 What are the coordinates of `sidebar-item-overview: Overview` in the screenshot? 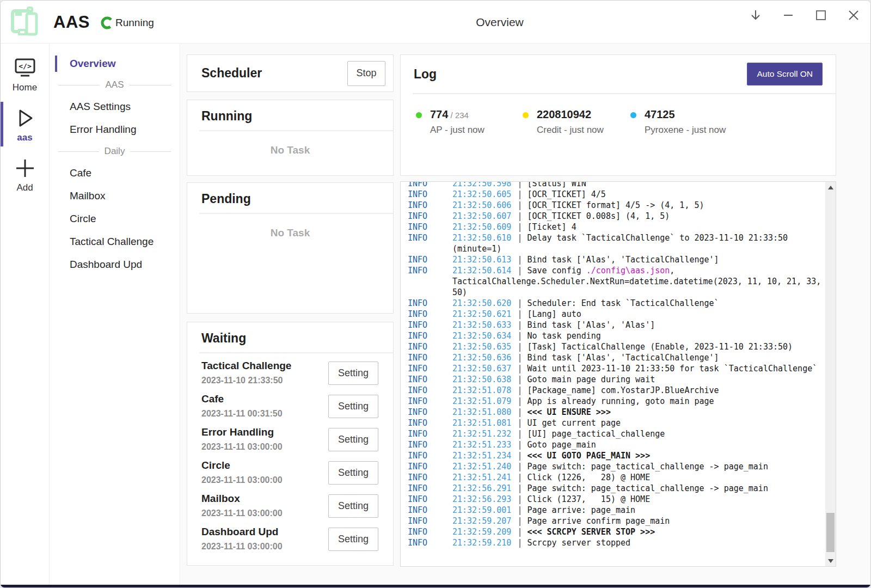 It's located at (114, 64).